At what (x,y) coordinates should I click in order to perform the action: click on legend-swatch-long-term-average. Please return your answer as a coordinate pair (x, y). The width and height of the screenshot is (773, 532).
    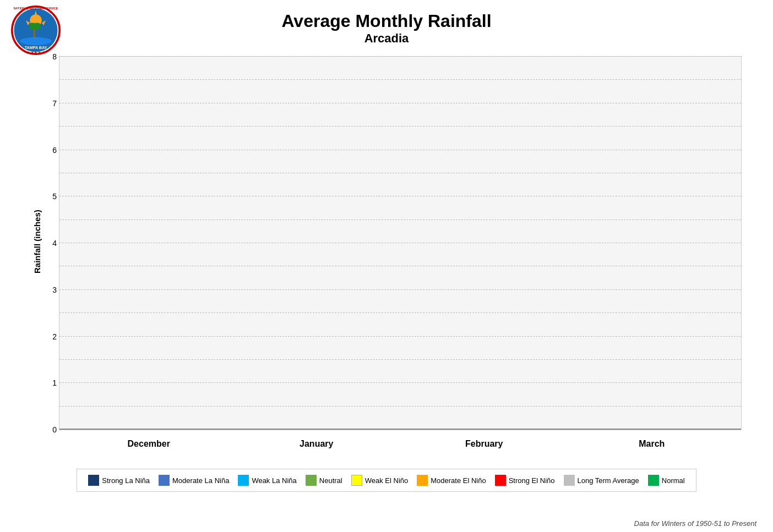
    Looking at the image, I should click on (569, 480).